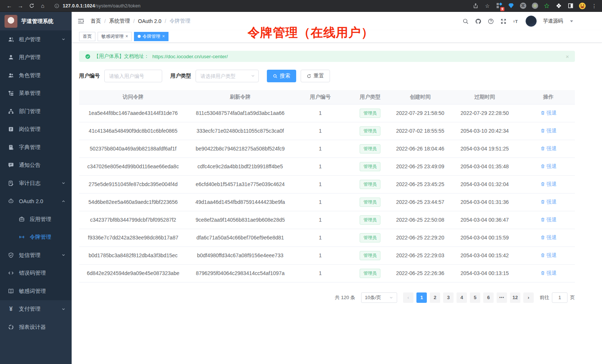 The height and width of the screenshot is (364, 602). What do you see at coordinates (435, 298) in the screenshot?
I see `pagination-page-2: 2` at bounding box center [435, 298].